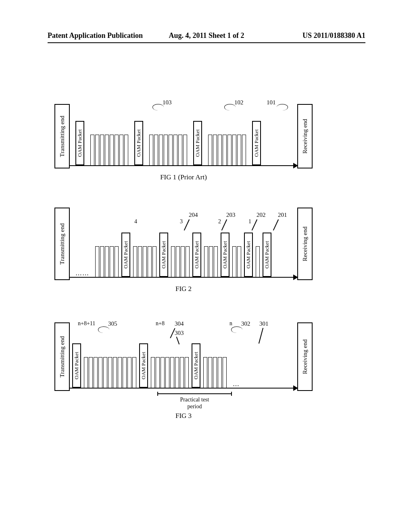  Describe the element at coordinates (184, 143) in the screenshot. I see `fig1-packets: OAM Packet OAM Packet OAM Packet OAM Pac…` at that location.